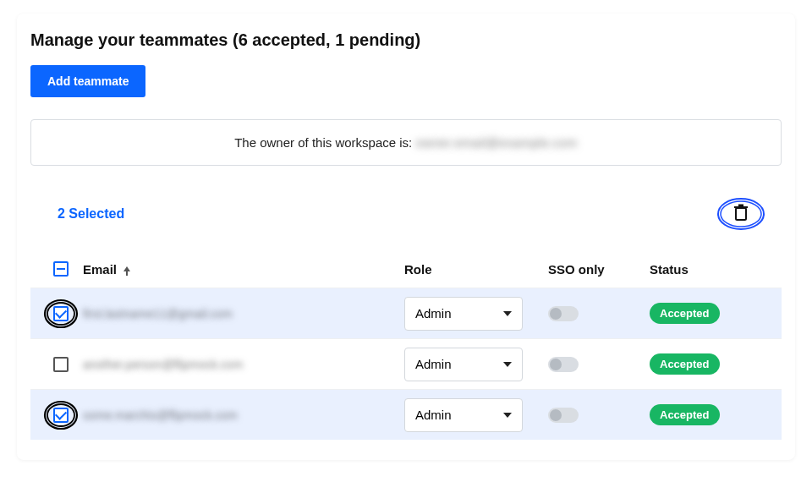  What do you see at coordinates (406, 414) in the screenshot?
I see `table-row: some.marchis@flipmock.com Admin Accepted` at bounding box center [406, 414].